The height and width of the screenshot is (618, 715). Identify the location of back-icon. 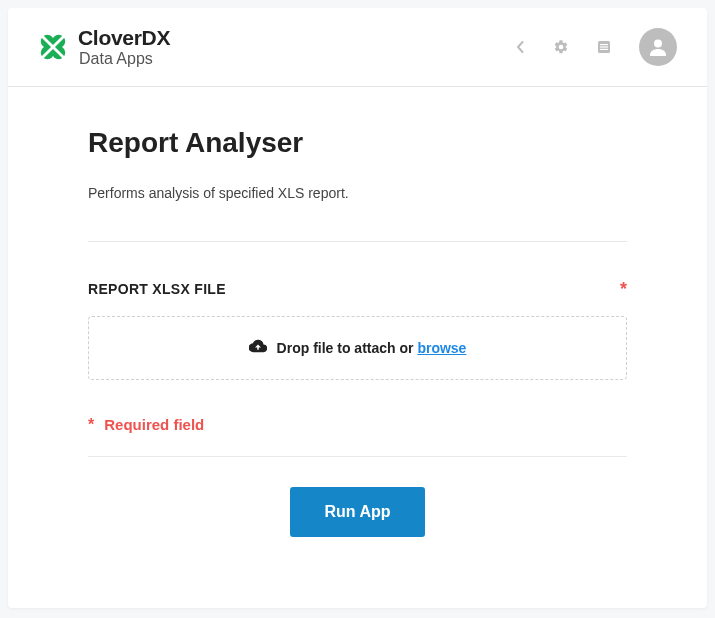
(520, 47).